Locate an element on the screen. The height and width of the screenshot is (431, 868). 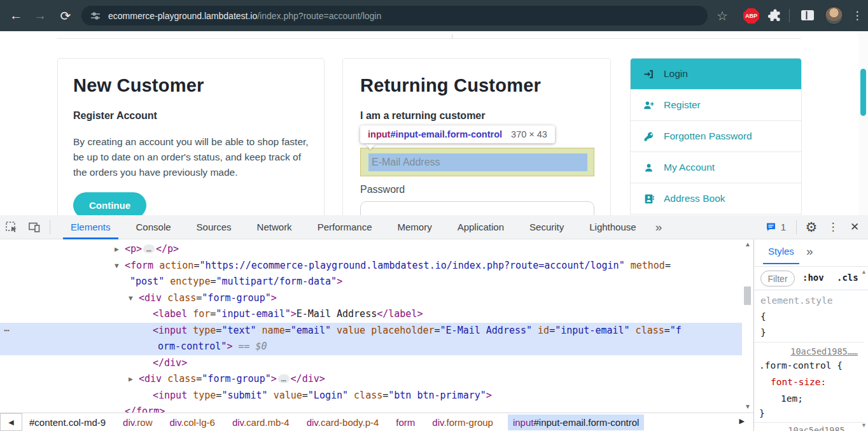
code-tag: <div is located at coordinates (150, 298).